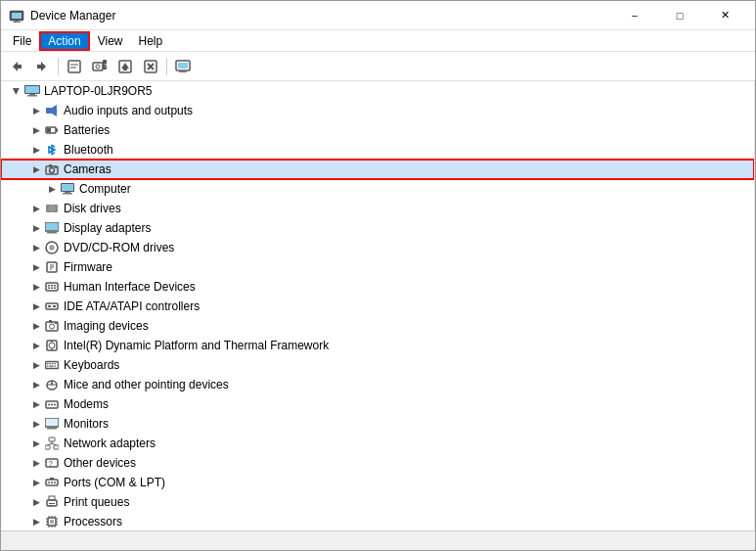 This screenshot has width=756, height=551. I want to click on properties-button, so click(74, 67).